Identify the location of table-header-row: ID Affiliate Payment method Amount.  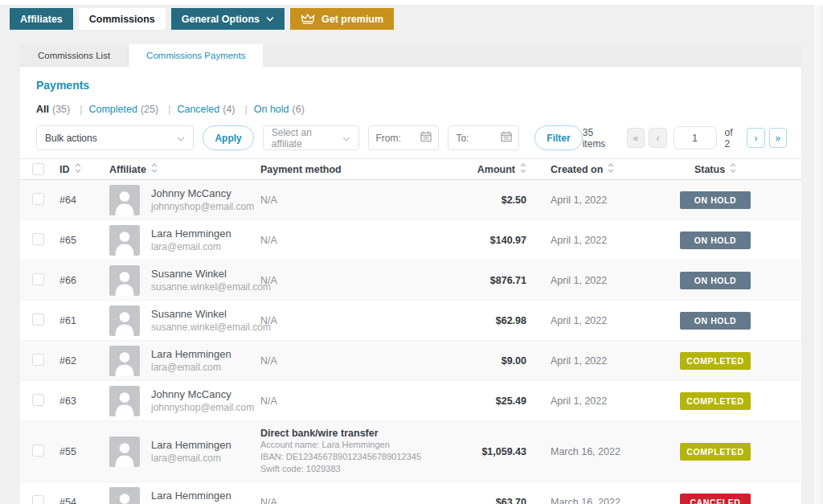
(411, 169).